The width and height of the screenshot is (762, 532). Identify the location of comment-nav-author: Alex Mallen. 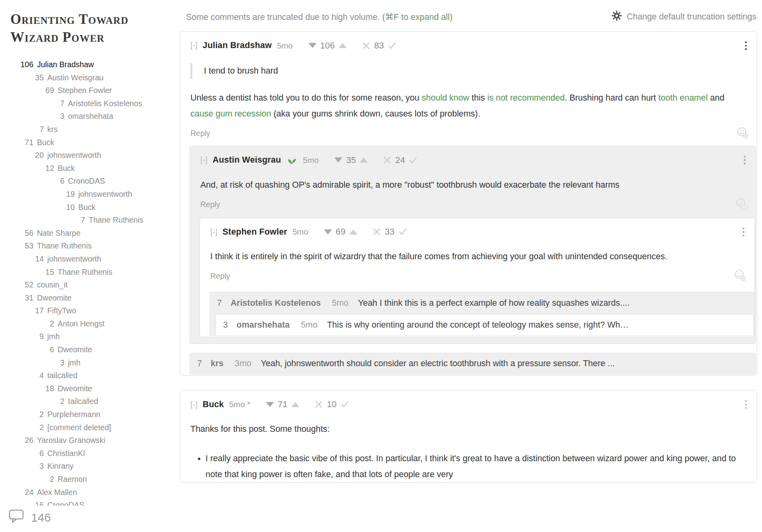
(57, 492).